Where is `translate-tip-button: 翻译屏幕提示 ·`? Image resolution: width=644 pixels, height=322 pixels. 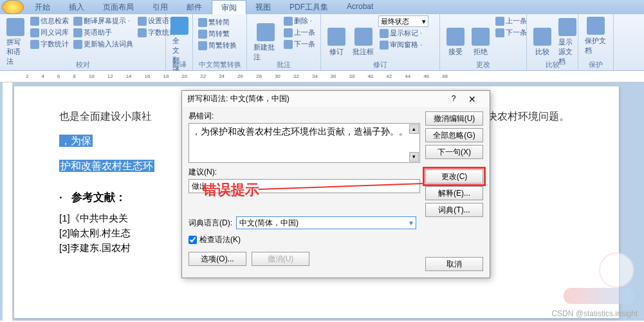
translate-tip-button: 翻译屏幕提示 · is located at coordinates (103, 21).